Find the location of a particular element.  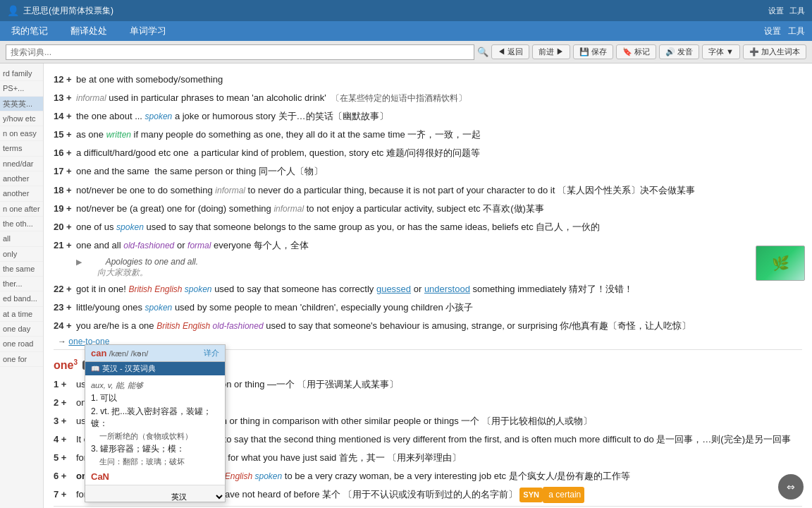

entry-num-18: 18 + is located at coordinates (65, 190).